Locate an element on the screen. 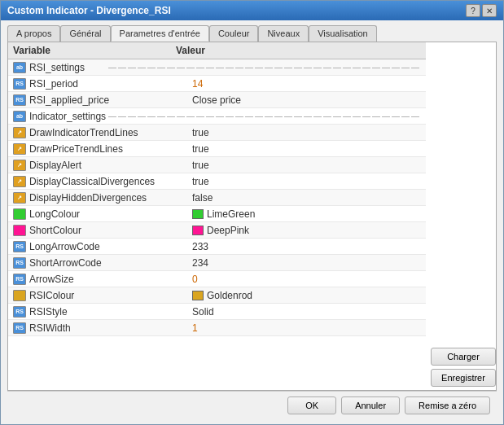 Image resolution: width=504 pixels, height=425 pixels. title-bar: Custom Indicator - Divergence_RSI ? ✕ is located at coordinates (252, 11).